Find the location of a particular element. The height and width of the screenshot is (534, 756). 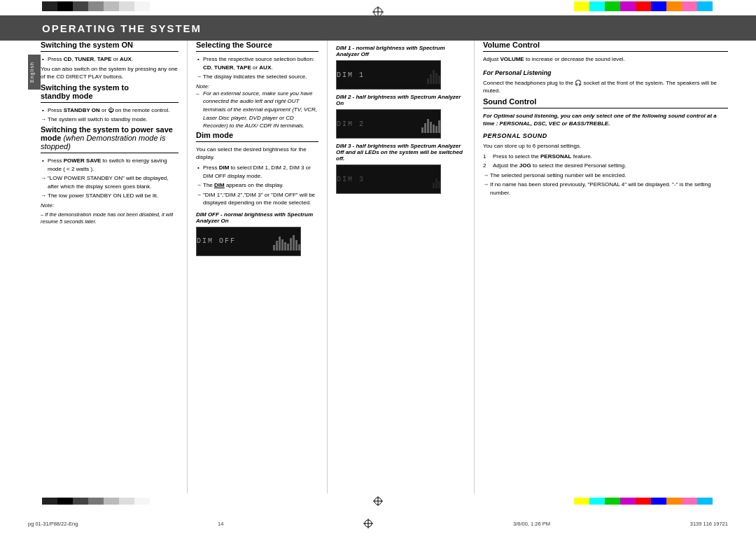

arrow-dim-1: The DIM appears on the display. is located at coordinates (258, 185).